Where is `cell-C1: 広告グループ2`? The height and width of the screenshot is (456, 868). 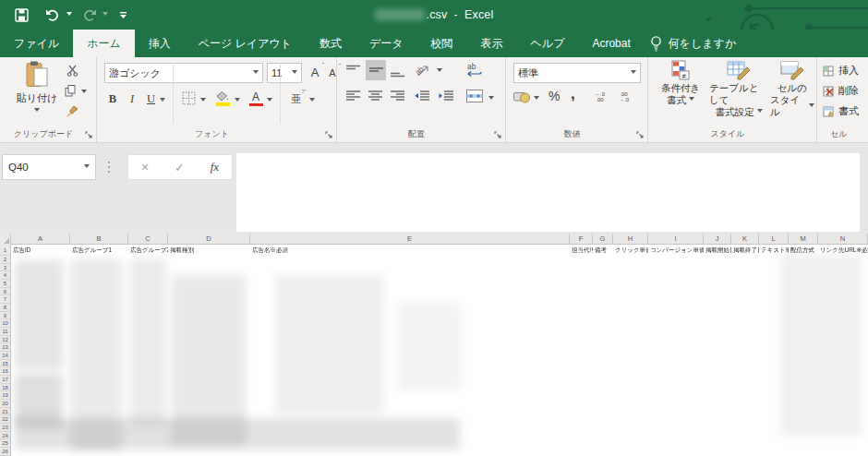
cell-C1: 広告グループ2 is located at coordinates (148, 250).